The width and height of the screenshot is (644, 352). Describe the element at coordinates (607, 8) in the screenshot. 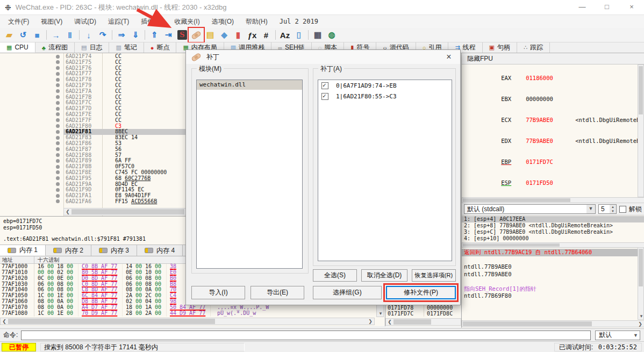

I see `maximize-button: □` at that location.